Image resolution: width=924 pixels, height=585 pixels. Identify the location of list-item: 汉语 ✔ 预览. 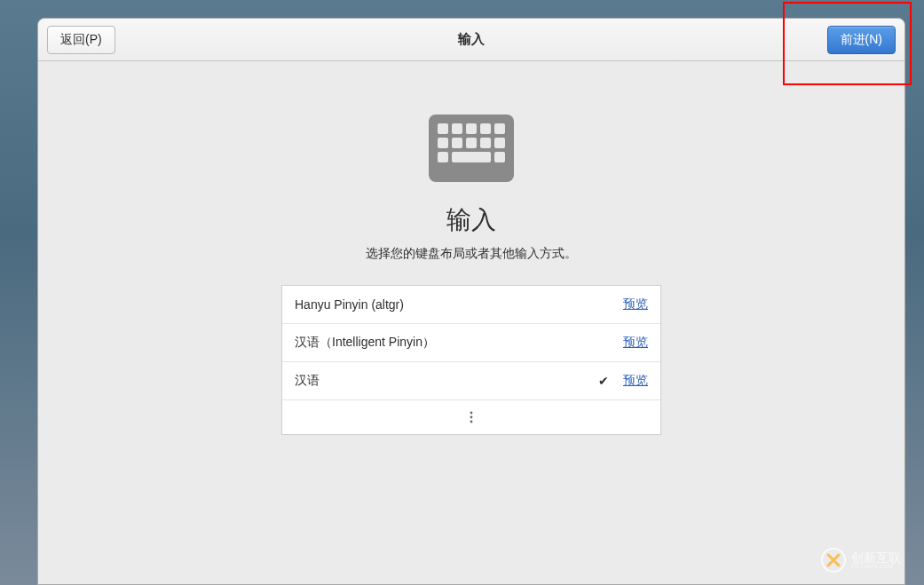
(471, 382).